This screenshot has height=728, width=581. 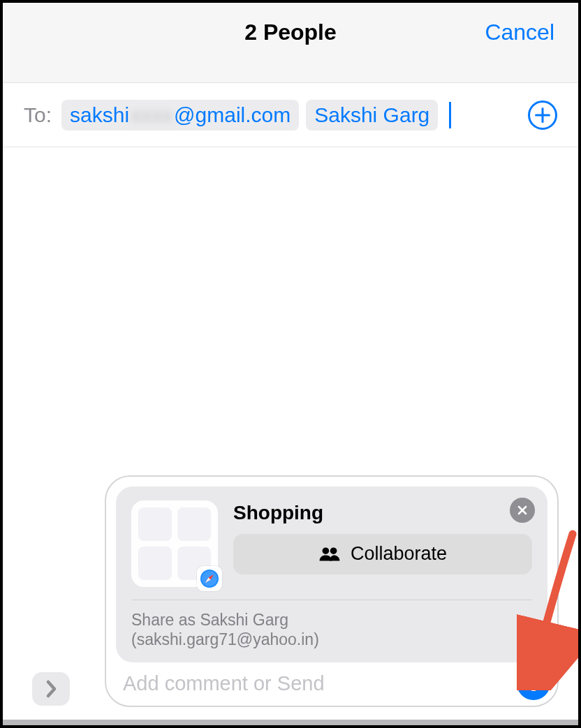 What do you see at coordinates (99, 115) in the screenshot?
I see `recipient-text-part: sakshi` at bounding box center [99, 115].